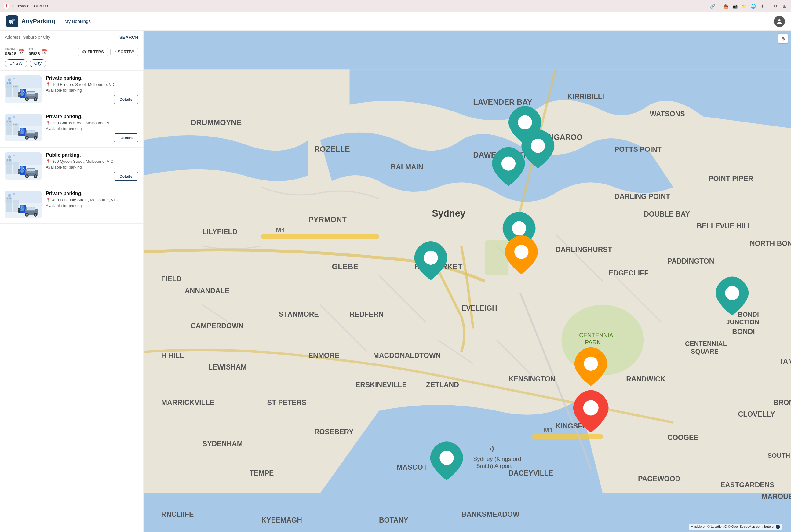 The height and width of the screenshot is (532, 791). Describe the element at coordinates (16, 63) in the screenshot. I see `tag-unsw: UNSW` at that location.